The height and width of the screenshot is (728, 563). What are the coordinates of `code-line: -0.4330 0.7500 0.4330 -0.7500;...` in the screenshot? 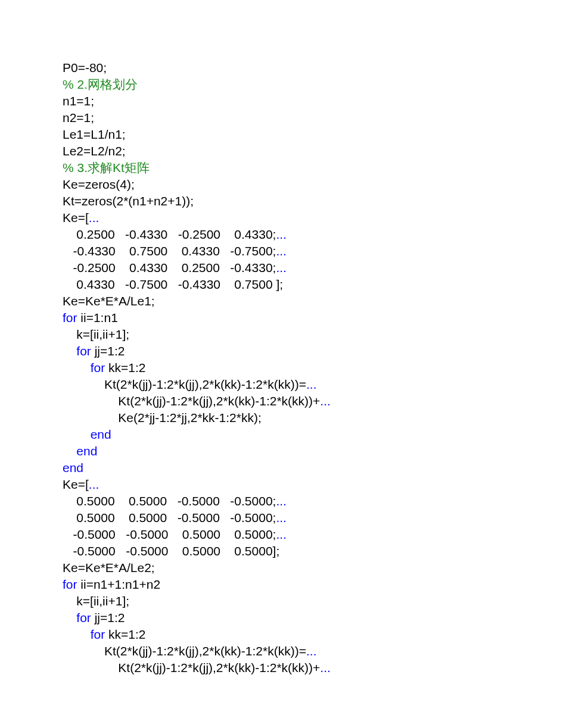 It's located at (313, 251).